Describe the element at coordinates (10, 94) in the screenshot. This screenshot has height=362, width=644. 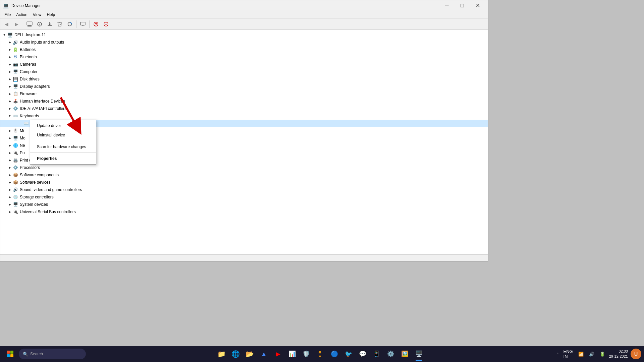
I see `firmware-expand-icon: ▶` at that location.